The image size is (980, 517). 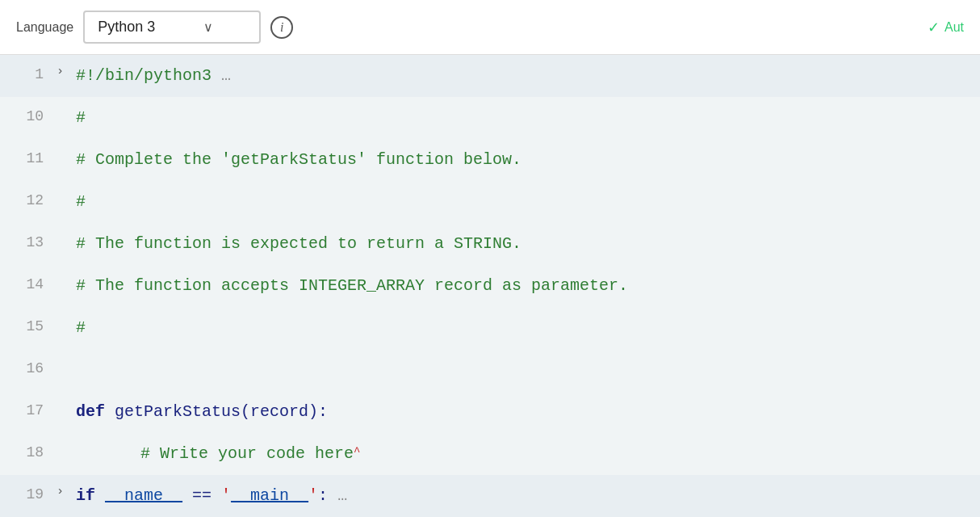 What do you see at coordinates (528, 202) in the screenshot?
I see `line-content-12: #` at bounding box center [528, 202].